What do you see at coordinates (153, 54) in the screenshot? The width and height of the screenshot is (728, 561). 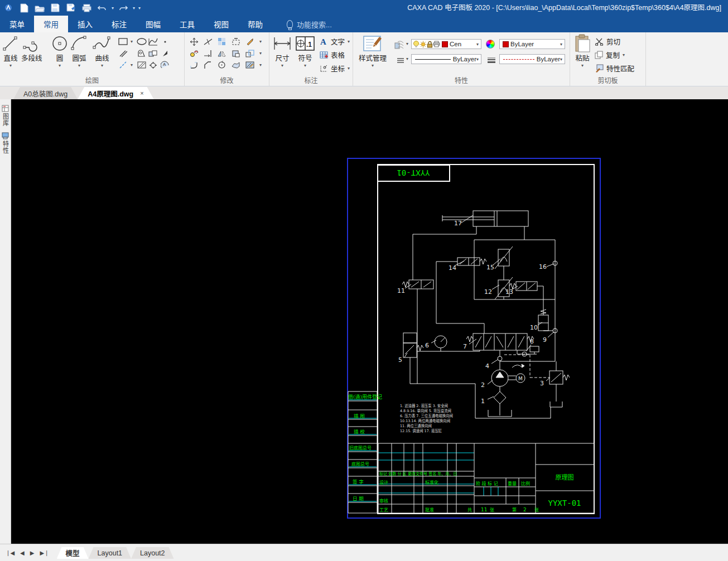 I see `block-tool-icon` at bounding box center [153, 54].